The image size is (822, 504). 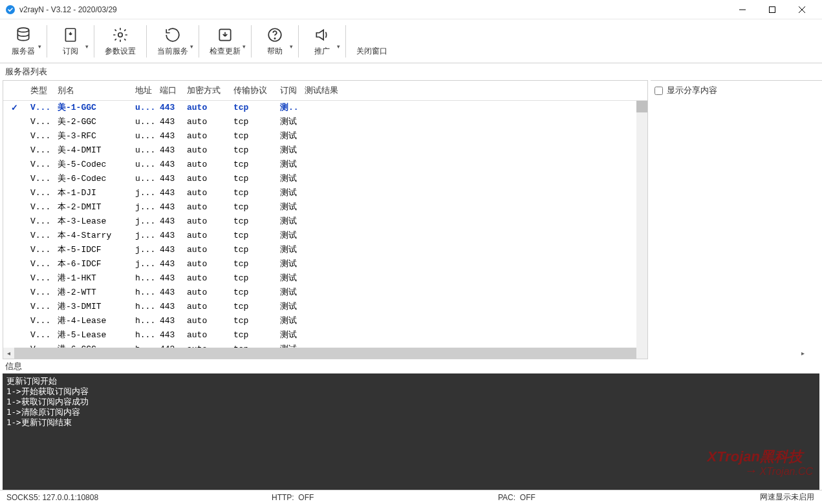 What do you see at coordinates (411, 41) in the screenshot?
I see `toolbar: 服务器 ▾ 订阅 ▾ 参数设置 当前服务 ▾ 检查更新 ▾ 帮助 ▾ 推广 ▾ …` at bounding box center [411, 41].